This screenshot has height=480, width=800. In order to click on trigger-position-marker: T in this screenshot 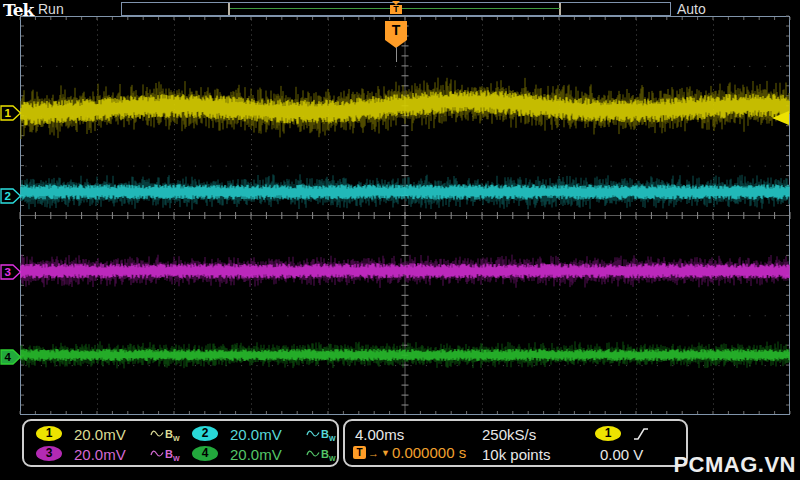, I will do `click(396, 8)`.